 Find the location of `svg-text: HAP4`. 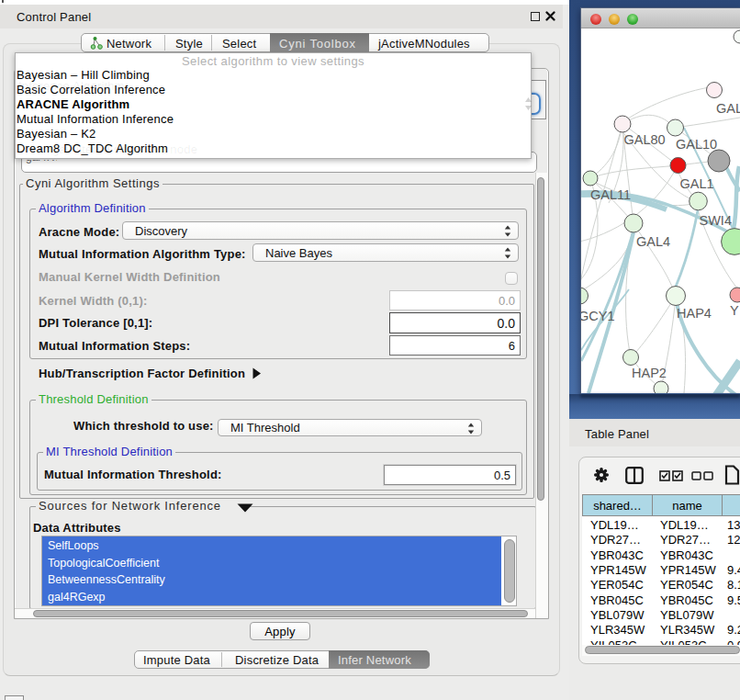

svg-text: HAP4 is located at coordinates (694, 313).